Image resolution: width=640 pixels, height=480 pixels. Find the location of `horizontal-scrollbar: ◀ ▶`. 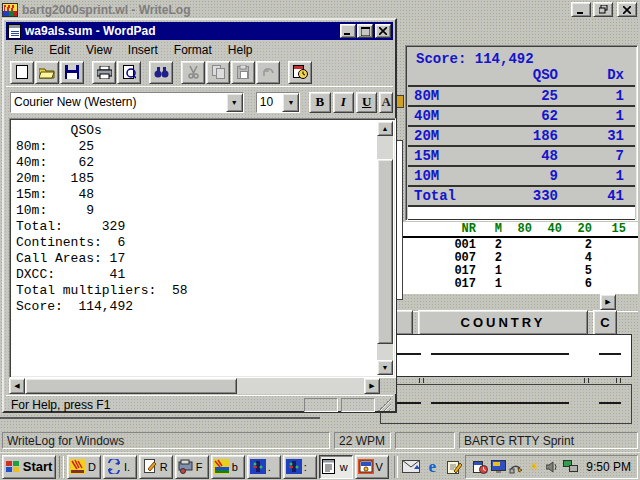

horizontal-scrollbar: ◀ ▶ is located at coordinates (202, 386).